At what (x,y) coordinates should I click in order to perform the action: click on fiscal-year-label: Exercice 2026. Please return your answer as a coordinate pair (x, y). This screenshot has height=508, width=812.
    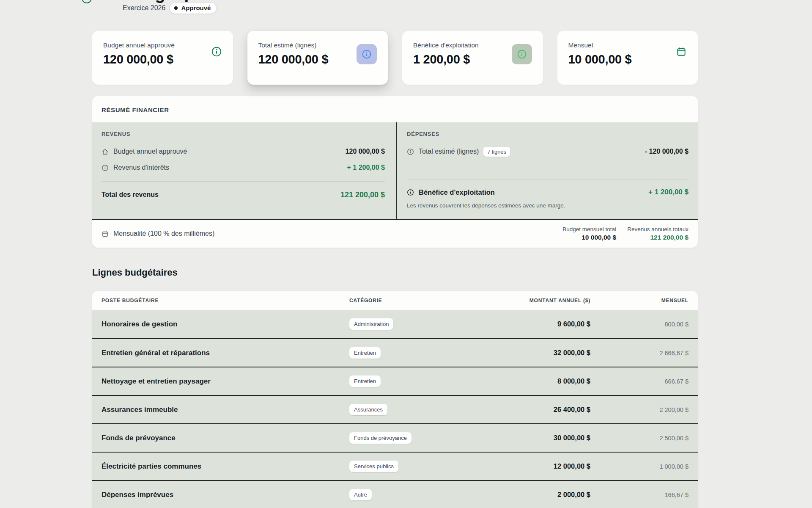
    Looking at the image, I should click on (144, 8).